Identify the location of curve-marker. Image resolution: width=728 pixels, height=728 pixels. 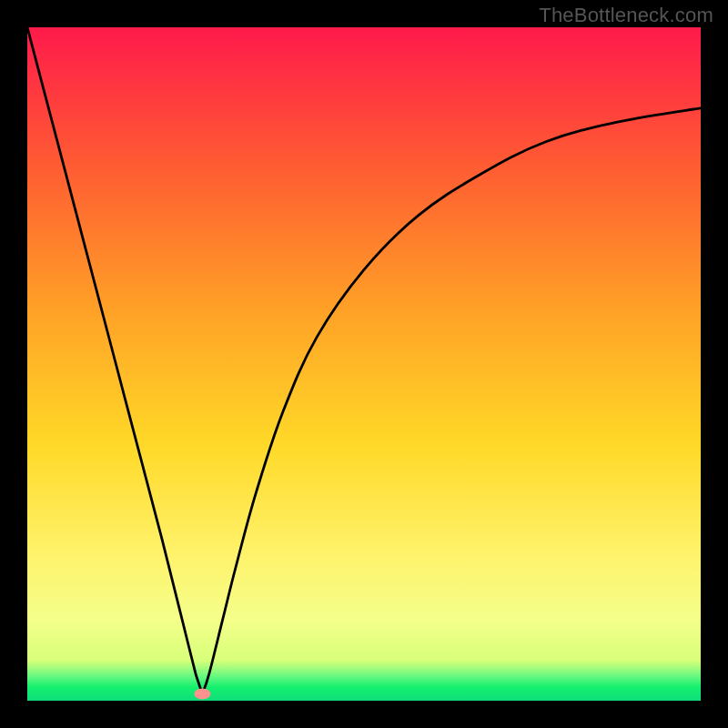
(202, 694).